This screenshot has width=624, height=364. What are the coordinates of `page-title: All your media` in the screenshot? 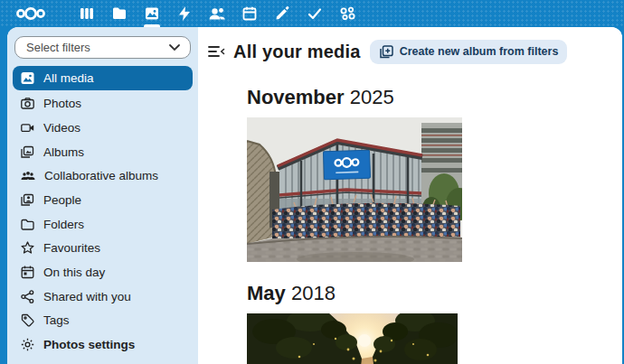 It's located at (297, 52).